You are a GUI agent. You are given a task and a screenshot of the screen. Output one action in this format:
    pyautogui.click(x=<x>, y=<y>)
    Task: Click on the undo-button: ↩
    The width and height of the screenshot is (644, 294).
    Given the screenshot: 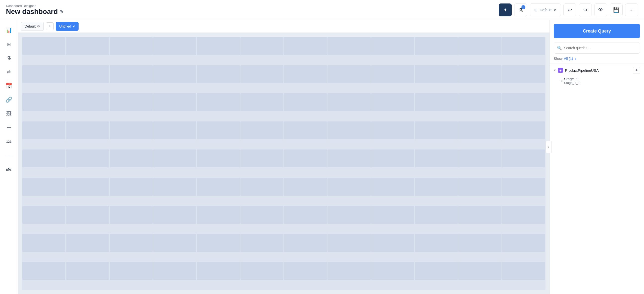 What is the action you would take?
    pyautogui.click(x=570, y=10)
    